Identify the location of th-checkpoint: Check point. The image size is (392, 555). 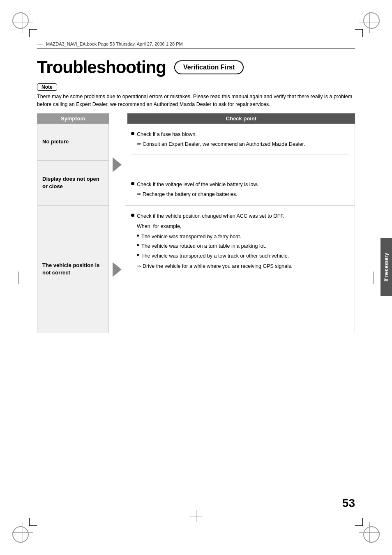
(241, 118).